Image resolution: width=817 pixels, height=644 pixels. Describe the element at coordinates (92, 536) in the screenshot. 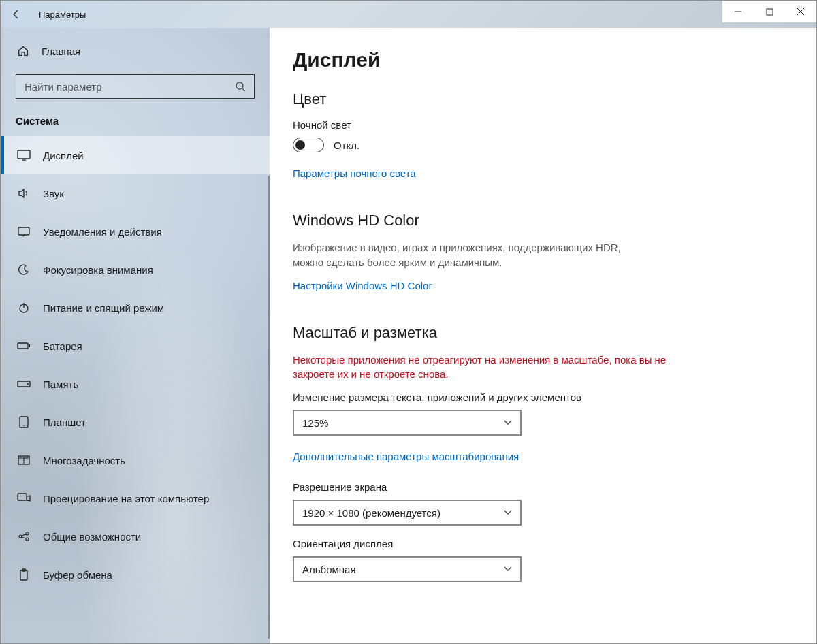

I see `sidebar-item-label: Общие возможности` at that location.